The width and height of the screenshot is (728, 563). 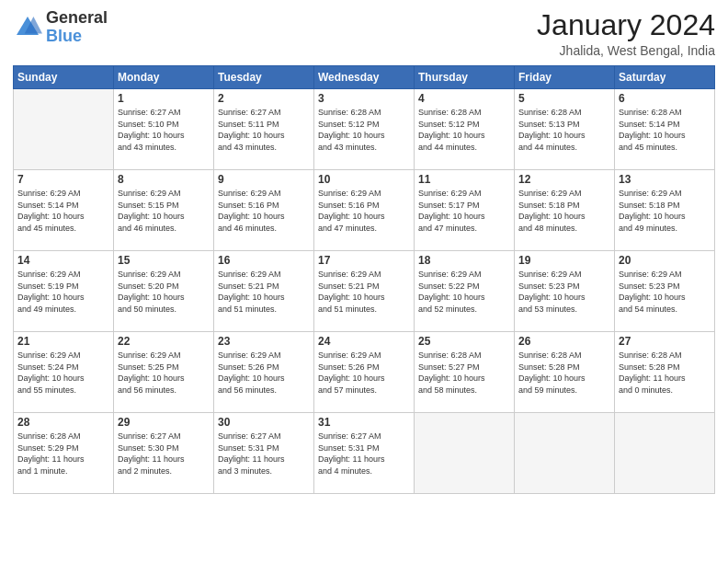 What do you see at coordinates (61, 28) in the screenshot?
I see `logo: General Blue` at bounding box center [61, 28].